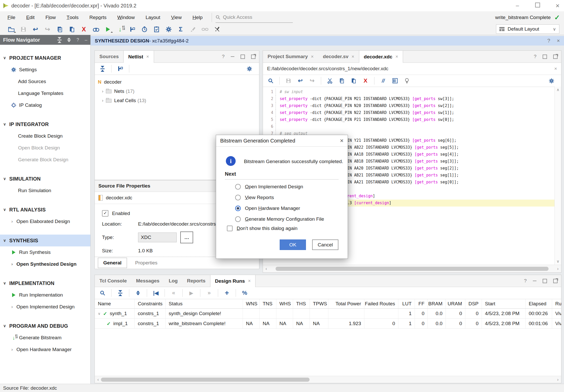  Describe the element at coordinates (177, 82) in the screenshot. I see `tree-item-decoder: N decoder` at that location.